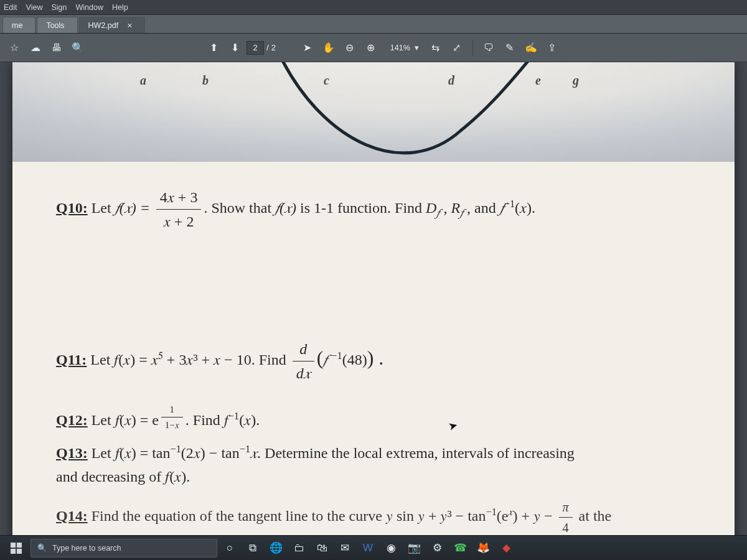 This screenshot has width=747, height=560. Describe the element at coordinates (503, 516) in the screenshot. I see `q14-mid: (e` at that location.